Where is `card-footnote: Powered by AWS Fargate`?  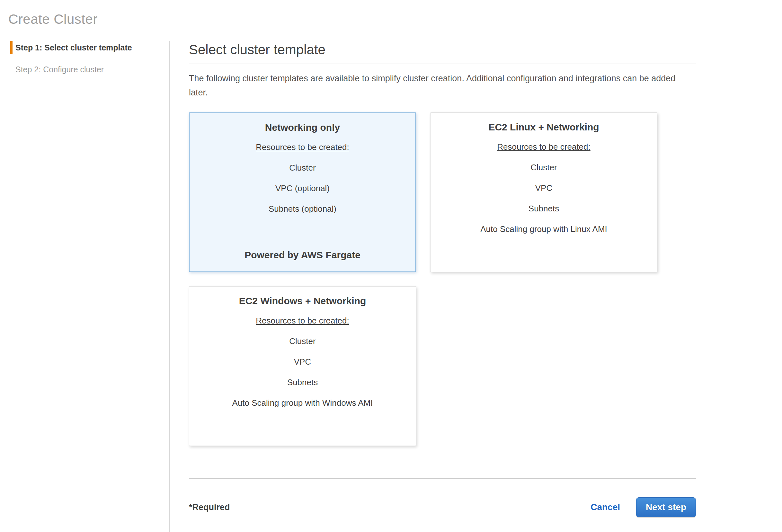
card-footnote: Powered by AWS Fargate is located at coordinates (303, 255).